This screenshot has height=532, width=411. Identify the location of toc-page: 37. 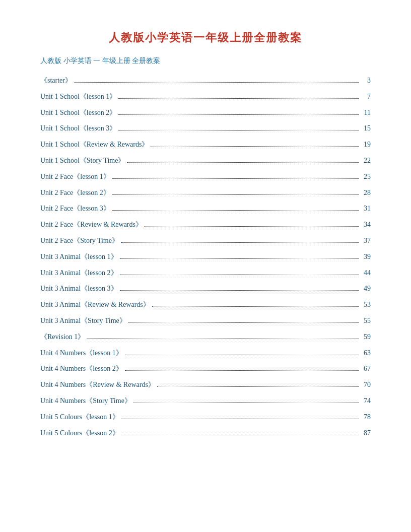
(366, 241).